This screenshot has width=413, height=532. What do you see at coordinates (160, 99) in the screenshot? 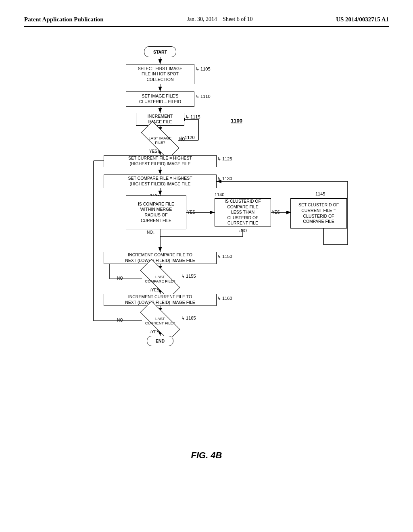
I see `node-1110: SET IMAGE FILE'SCLUSTERID = FILEID` at bounding box center [160, 99].